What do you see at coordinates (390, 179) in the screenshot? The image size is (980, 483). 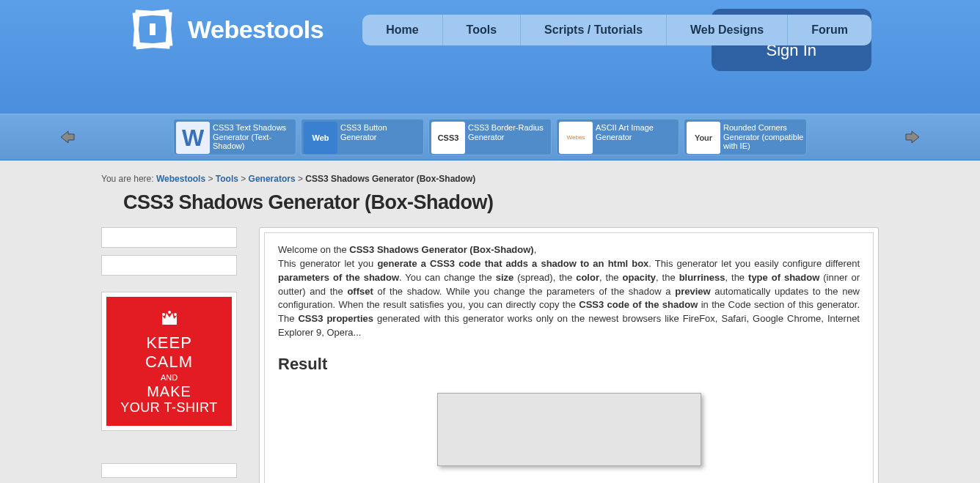 I see `breadcrumb-current: CSS3 Shadows Generator (Box-Shadow)` at bounding box center [390, 179].